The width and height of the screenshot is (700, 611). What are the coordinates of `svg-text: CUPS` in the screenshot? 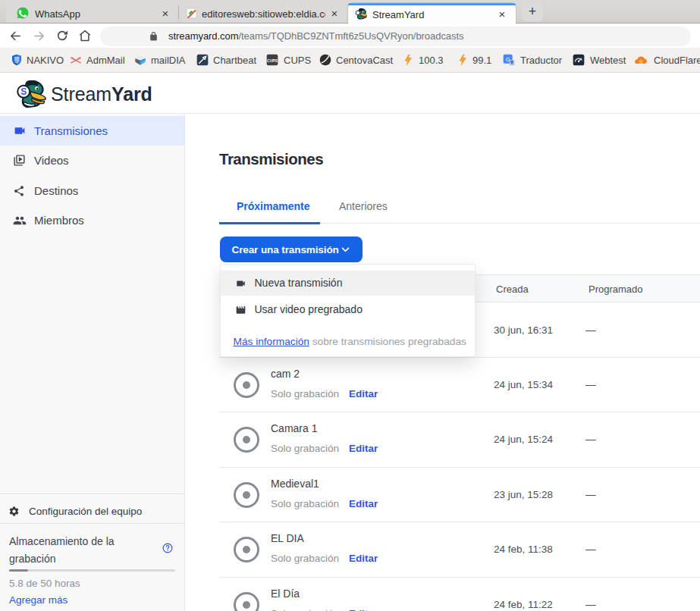 It's located at (273, 61).